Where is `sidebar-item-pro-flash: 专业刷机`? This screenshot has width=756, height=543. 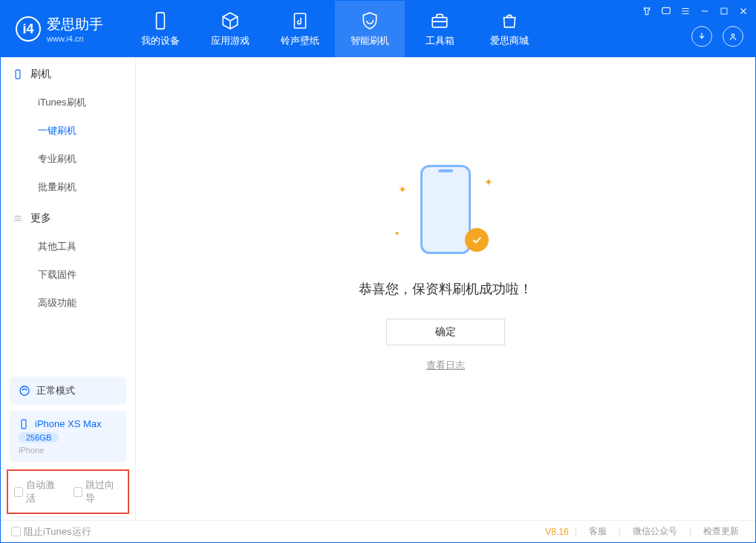 sidebar-item-pro-flash: 专业刷机 is located at coordinates (68, 159).